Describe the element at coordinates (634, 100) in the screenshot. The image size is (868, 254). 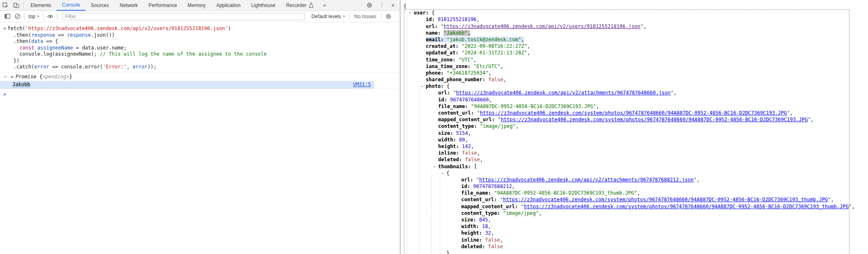
I see `json-row: id: 9674787648660,` at that location.